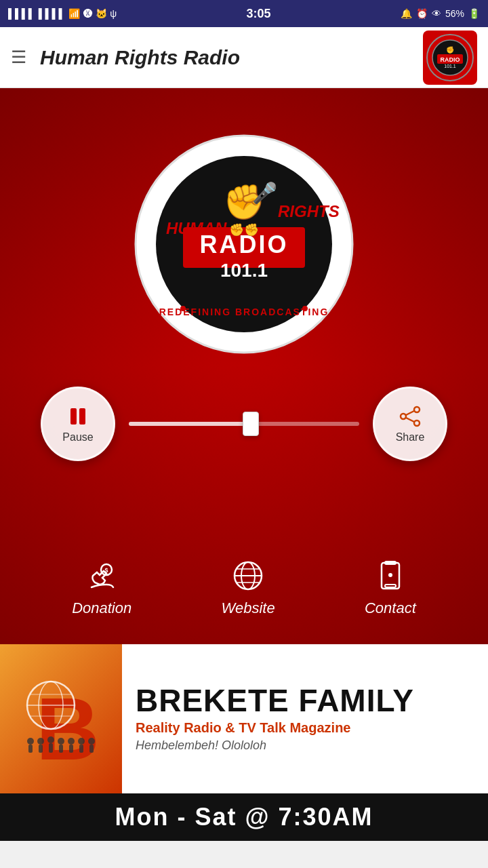 The image size is (488, 868). I want to click on app-logo: RADIO 101.1 ✊, so click(450, 58).